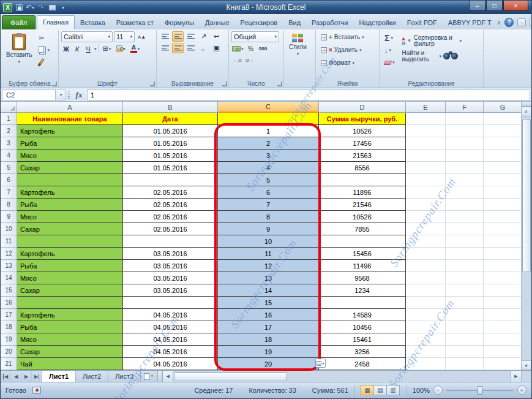  Describe the element at coordinates (393, 390) in the screenshot. I see `page-break-view-button: ▥` at that location.